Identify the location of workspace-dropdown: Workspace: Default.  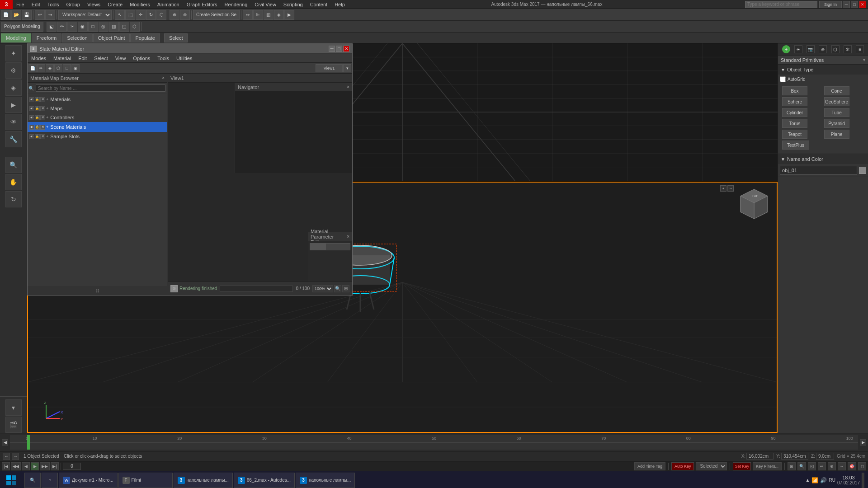
(85, 15).